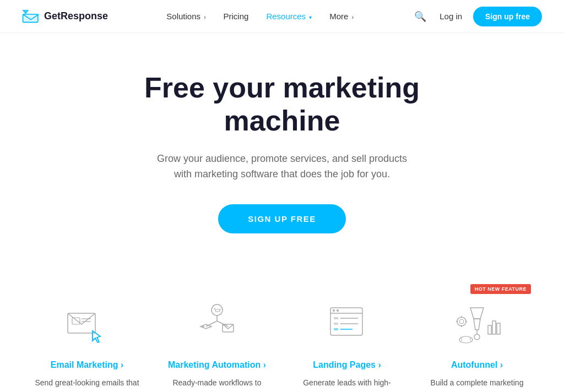 Image resolution: width=564 pixels, height=392 pixels. Describe the element at coordinates (282, 219) in the screenshot. I see `hero-cta-button: SIGN UP FREE` at that location.